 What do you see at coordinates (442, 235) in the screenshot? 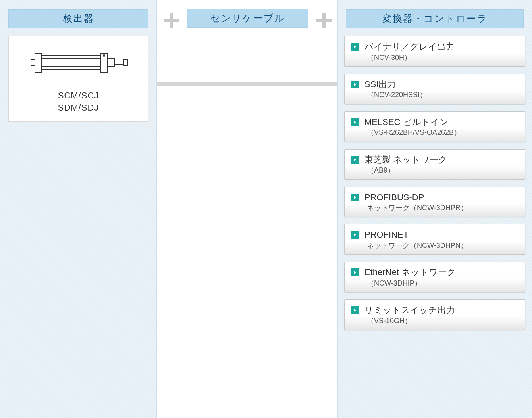
I see `converter-item-title: PROFINET` at bounding box center [442, 235].